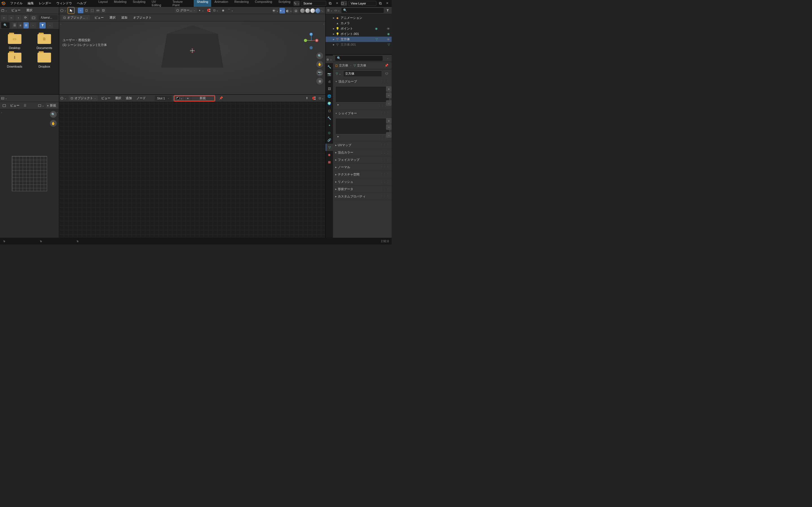 Image resolution: width=812 pixels, height=507 pixels. Describe the element at coordinates (362, 82) in the screenshot. I see `panel-header: ▼頂点グループ⋮⋮⋮` at that location.